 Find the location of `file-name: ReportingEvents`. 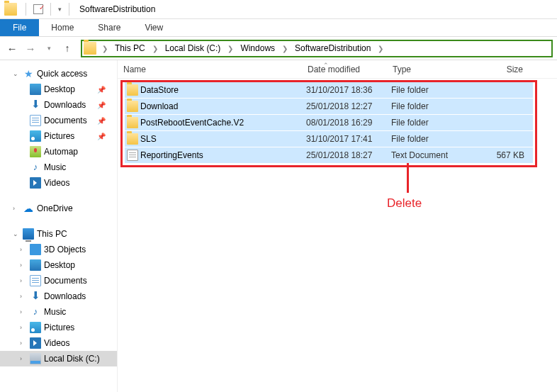

file-name: ReportingEvents is located at coordinates (223, 155).